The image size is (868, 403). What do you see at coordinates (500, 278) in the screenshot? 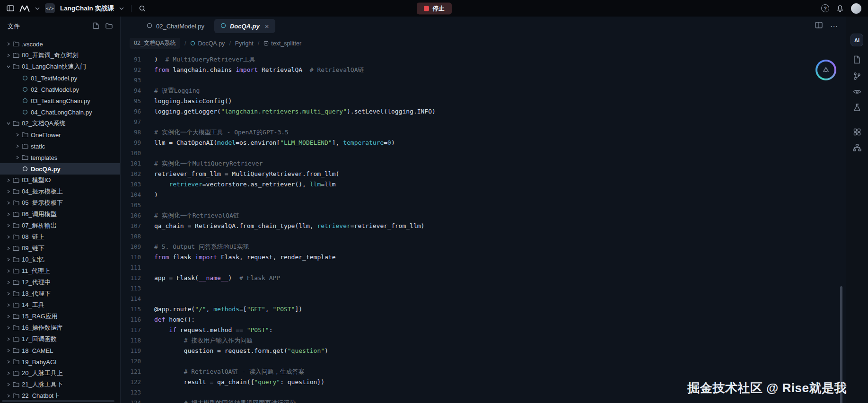
I see `code-line: app = Flask(__name__) # Flask APP` at bounding box center [500, 278].